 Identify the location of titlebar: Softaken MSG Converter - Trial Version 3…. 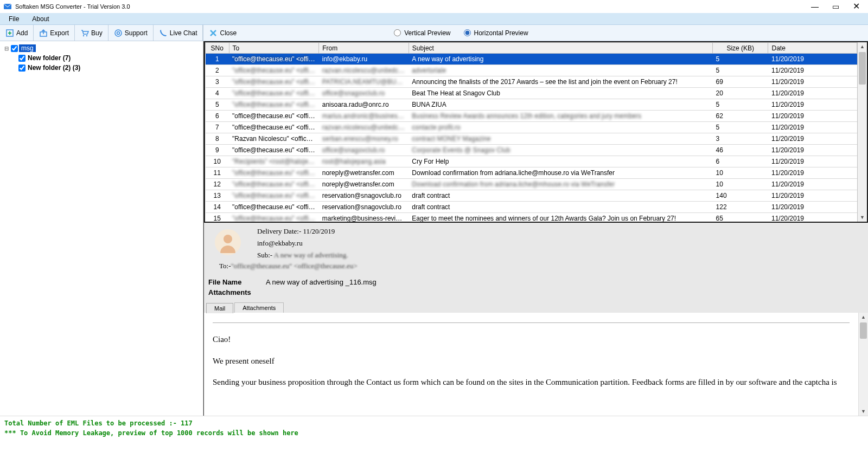
(434, 7).